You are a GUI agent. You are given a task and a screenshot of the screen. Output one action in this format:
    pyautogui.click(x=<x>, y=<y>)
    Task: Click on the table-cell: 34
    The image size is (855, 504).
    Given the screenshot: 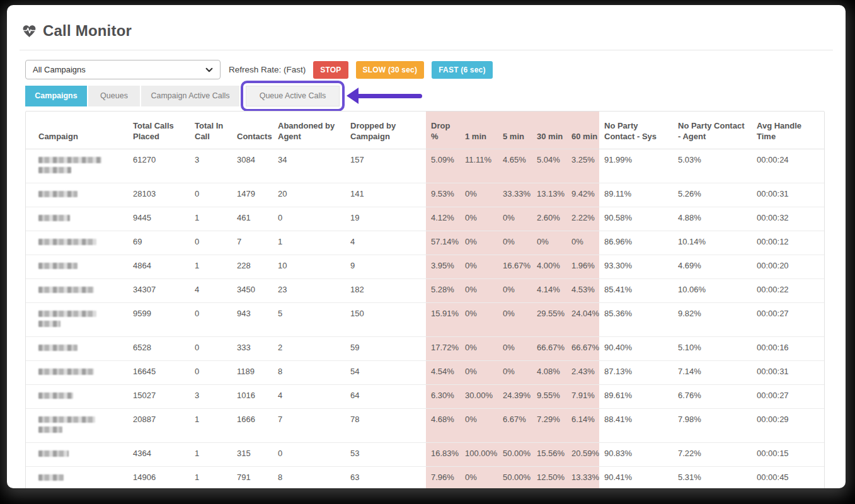 What is the action you would take?
    pyautogui.click(x=314, y=166)
    